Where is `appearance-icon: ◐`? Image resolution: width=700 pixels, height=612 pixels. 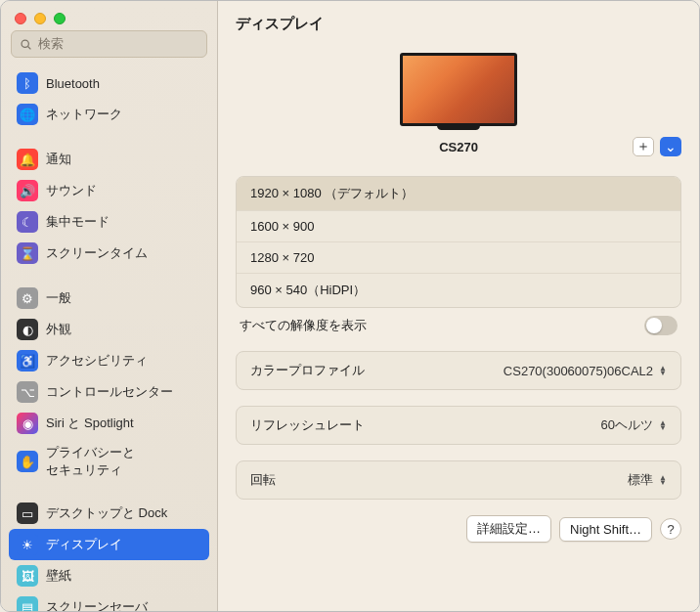
appearance-icon: ◐ is located at coordinates (27, 329).